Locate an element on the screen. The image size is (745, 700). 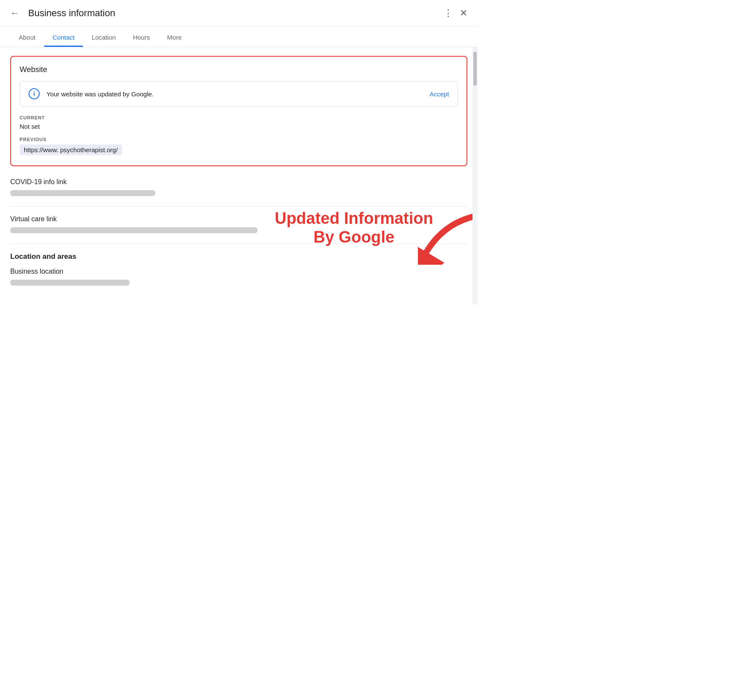
virtual-care-blurred-url is located at coordinates (134, 230).